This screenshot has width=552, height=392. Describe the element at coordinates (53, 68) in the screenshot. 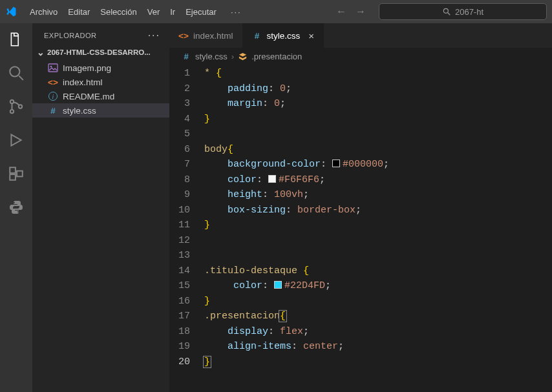

I see `image-icon` at that location.